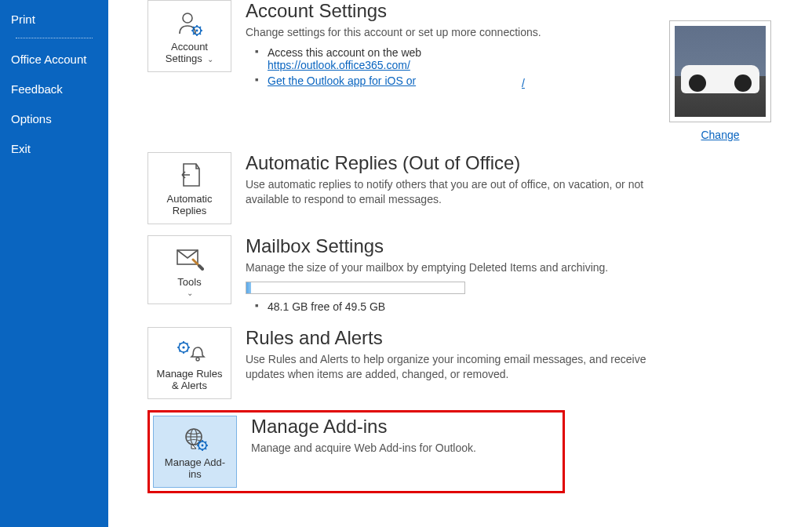 The width and height of the screenshot is (812, 527). I want to click on mailbox-usage-bar, so click(355, 288).